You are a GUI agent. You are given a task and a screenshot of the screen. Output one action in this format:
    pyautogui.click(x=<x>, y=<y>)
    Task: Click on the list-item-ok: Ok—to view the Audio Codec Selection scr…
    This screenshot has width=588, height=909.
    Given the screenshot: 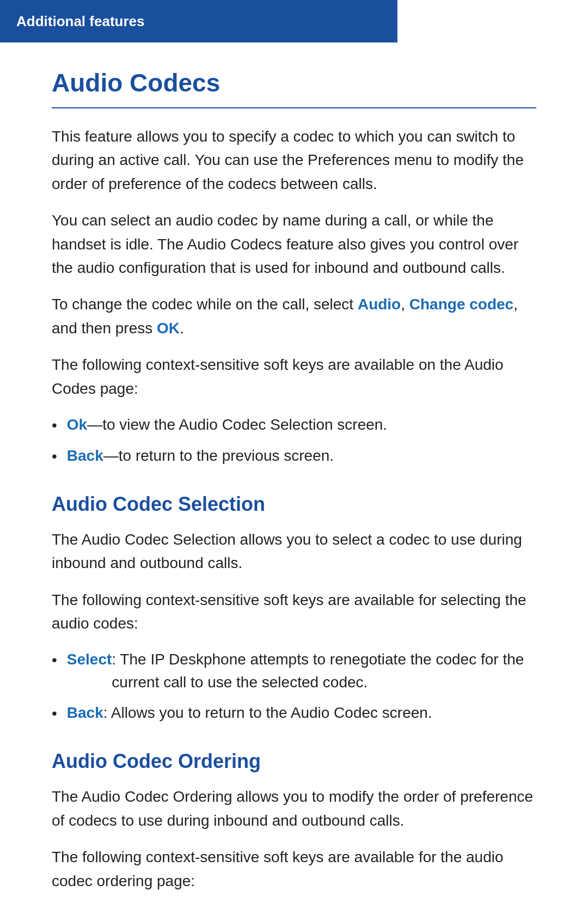 What is the action you would take?
    pyautogui.click(x=294, y=425)
    